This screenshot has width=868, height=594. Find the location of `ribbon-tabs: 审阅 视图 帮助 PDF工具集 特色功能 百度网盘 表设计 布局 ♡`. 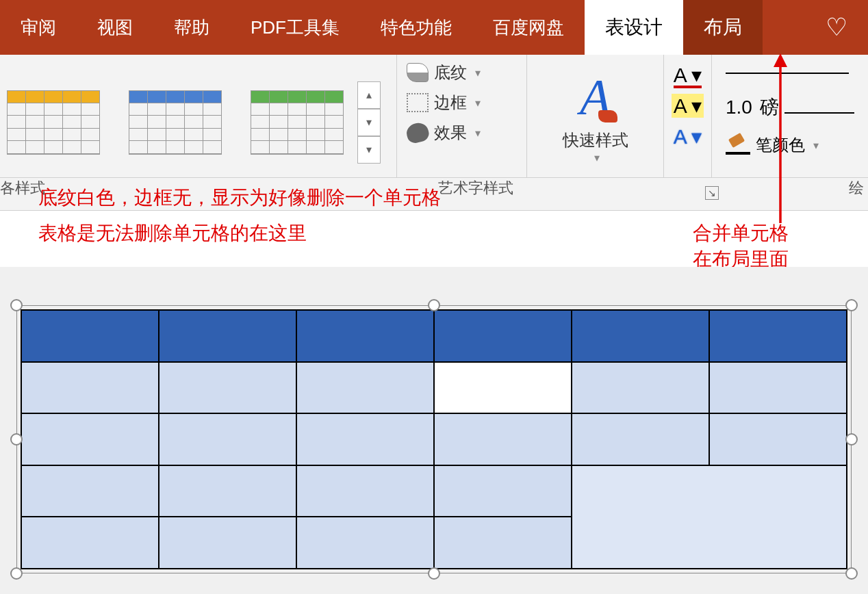

ribbon-tabs: 审阅 视图 帮助 PDF工具集 特色功能 百度网盘 表设计 布局 ♡ is located at coordinates (434, 27).